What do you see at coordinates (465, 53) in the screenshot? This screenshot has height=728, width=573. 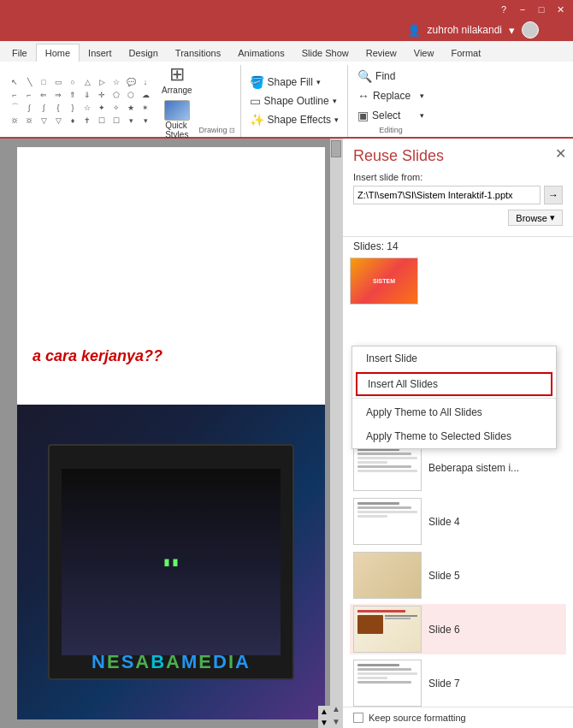 I see `tab-format: Format` at bounding box center [465, 53].